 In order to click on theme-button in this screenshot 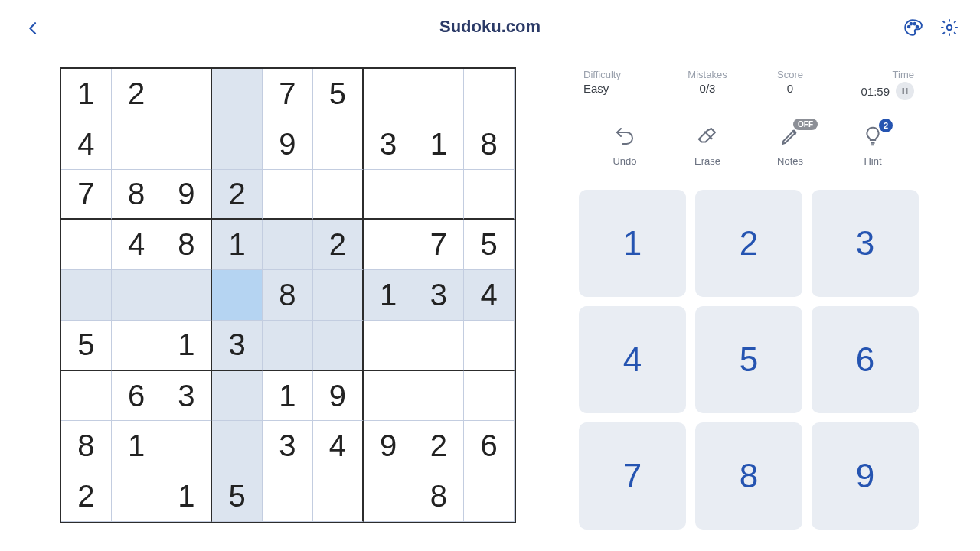, I will do `click(913, 28)`.